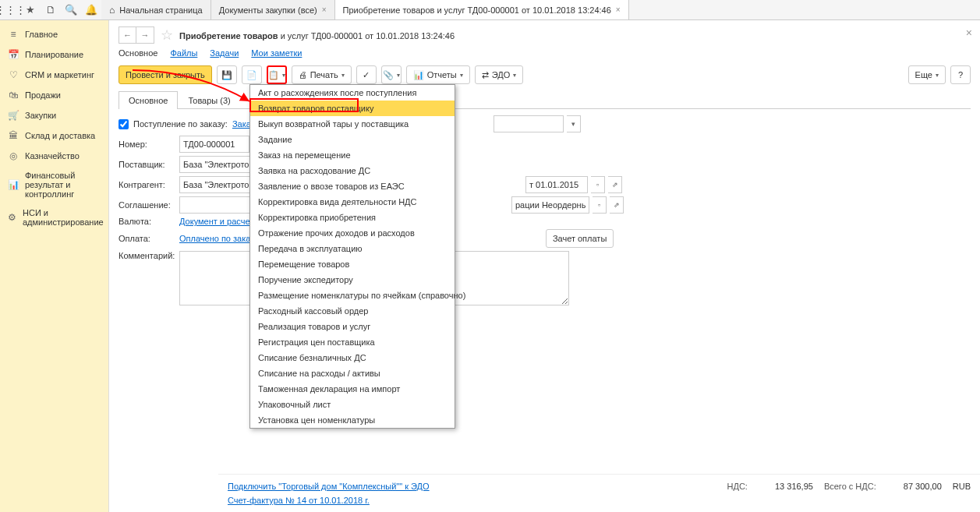 Image resolution: width=980 pixels, height=512 pixels. Describe the element at coordinates (352, 171) in the screenshot. I see `menu-item: Заявка на расходование ДС` at that location.